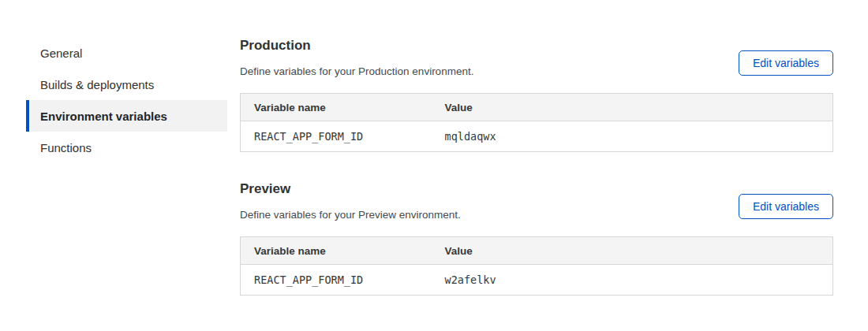  Describe the element at coordinates (537, 266) in the screenshot. I see `preview-variables-table: Variable name Value REACT_APP_FORM_ID w2…` at that location.